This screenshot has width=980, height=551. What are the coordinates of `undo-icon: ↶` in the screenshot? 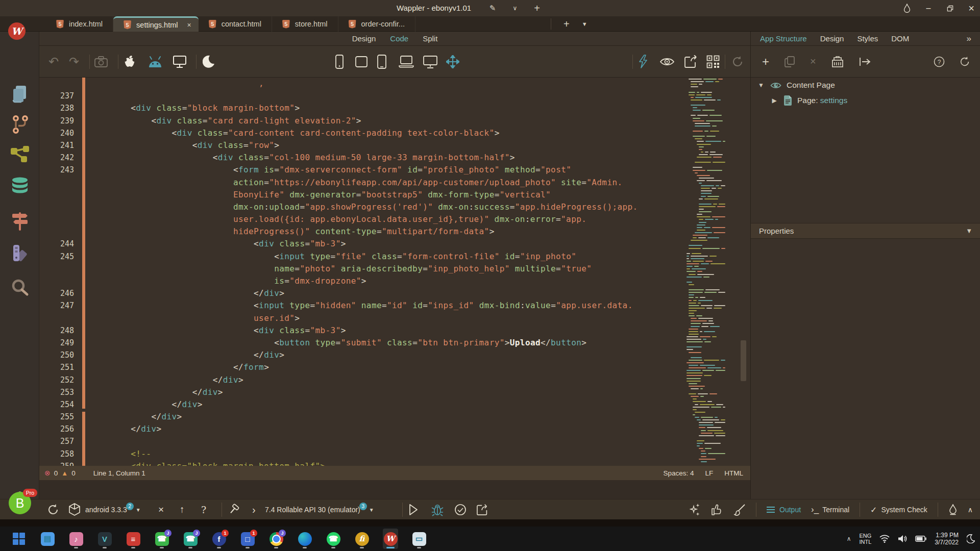 It's located at (54, 62).